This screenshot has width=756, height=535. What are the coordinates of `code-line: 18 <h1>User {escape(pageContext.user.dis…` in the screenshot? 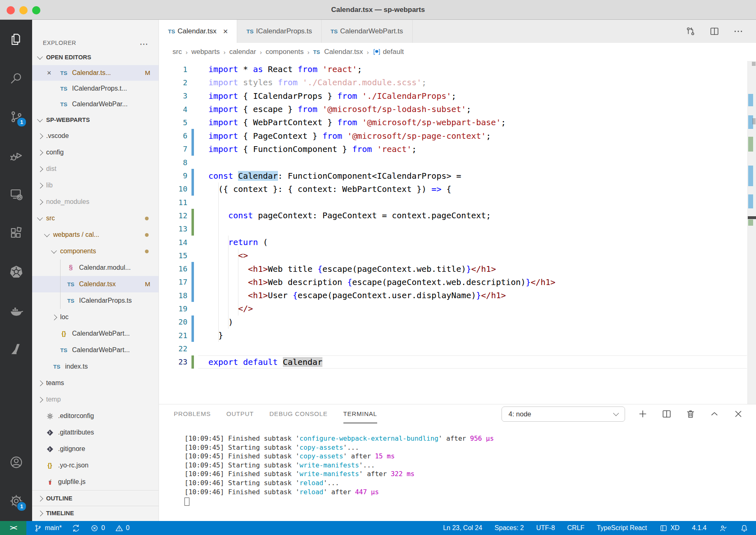 It's located at (457, 295).